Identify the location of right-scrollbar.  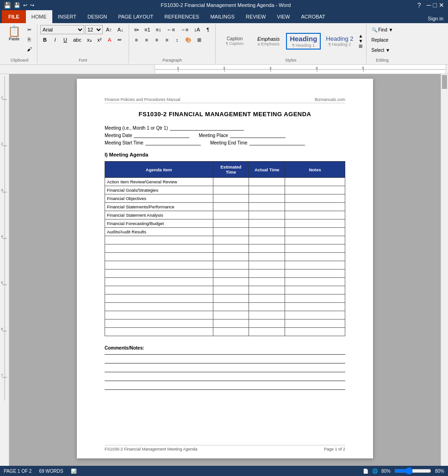
(444, 271).